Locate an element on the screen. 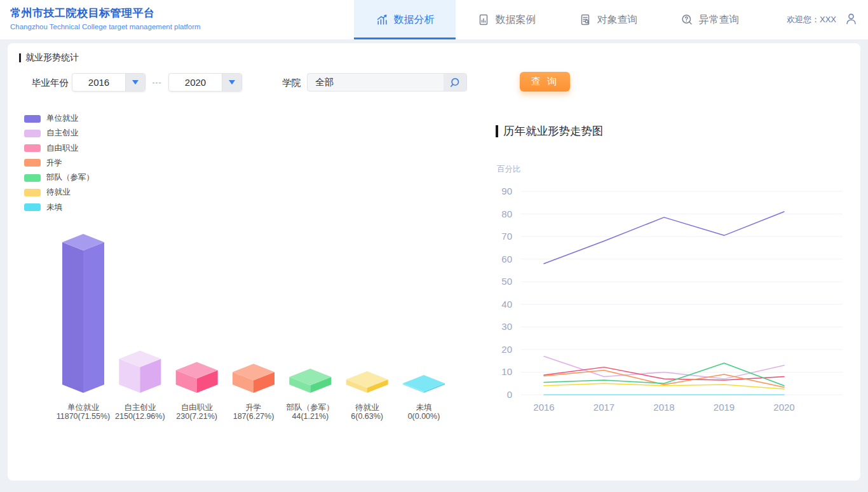 The image size is (868, 492). y-axis-label: 百分比 is located at coordinates (509, 169).